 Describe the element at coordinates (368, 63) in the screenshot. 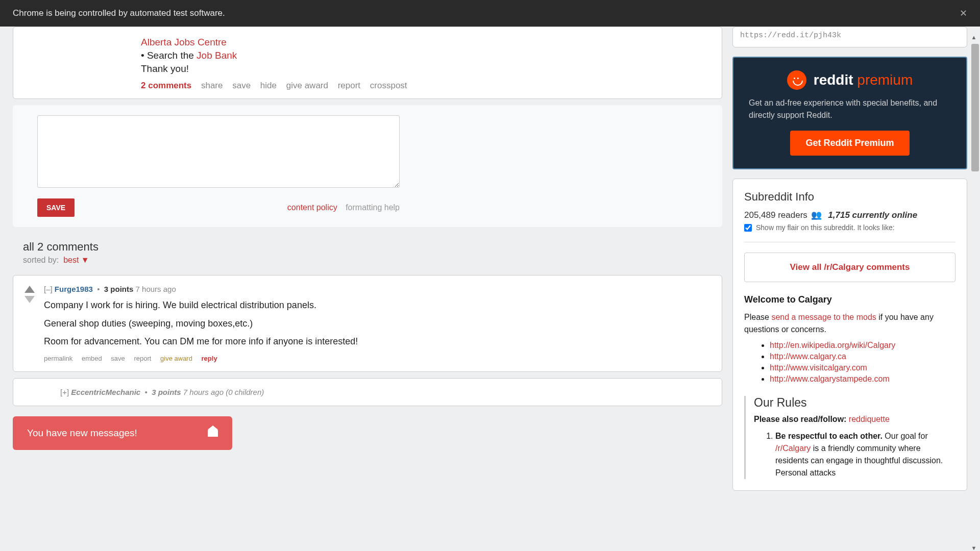

I see `post-card: Alberta Jobs Centre • Search the Job Ban…` at that location.